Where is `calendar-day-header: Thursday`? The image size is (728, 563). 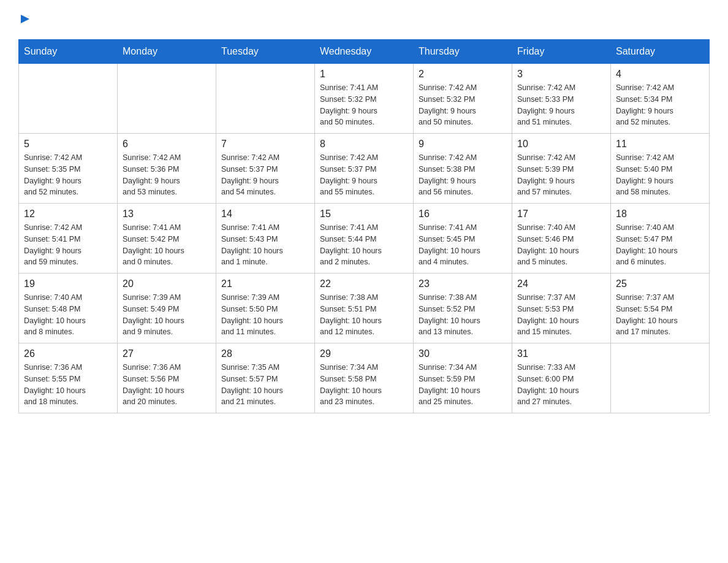 calendar-day-header: Thursday is located at coordinates (463, 52).